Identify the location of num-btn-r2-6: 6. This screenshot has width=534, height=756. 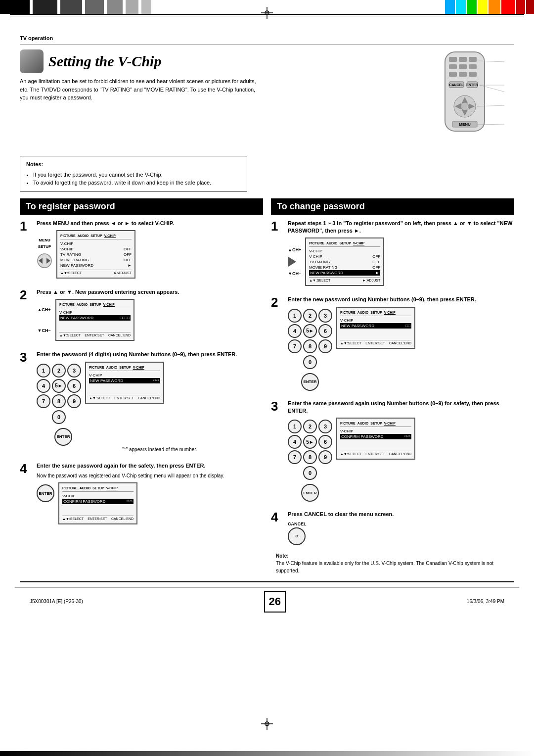
(325, 331).